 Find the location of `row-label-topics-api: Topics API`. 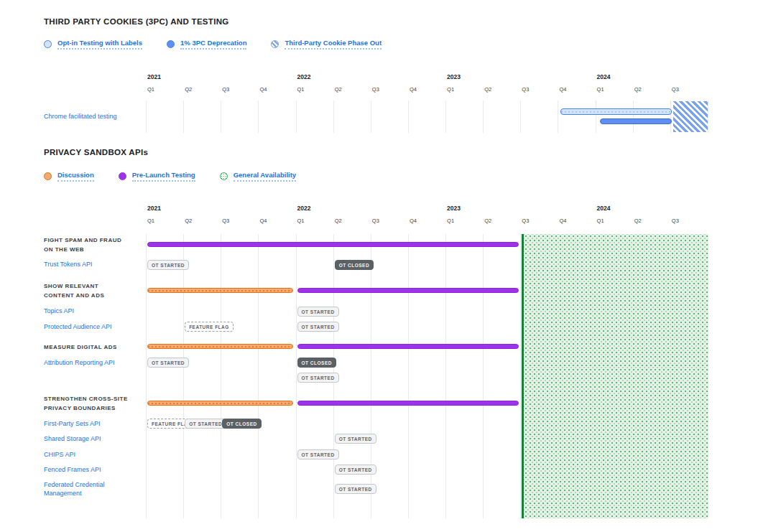

row-label-topics-api: Topics API is located at coordinates (59, 312).